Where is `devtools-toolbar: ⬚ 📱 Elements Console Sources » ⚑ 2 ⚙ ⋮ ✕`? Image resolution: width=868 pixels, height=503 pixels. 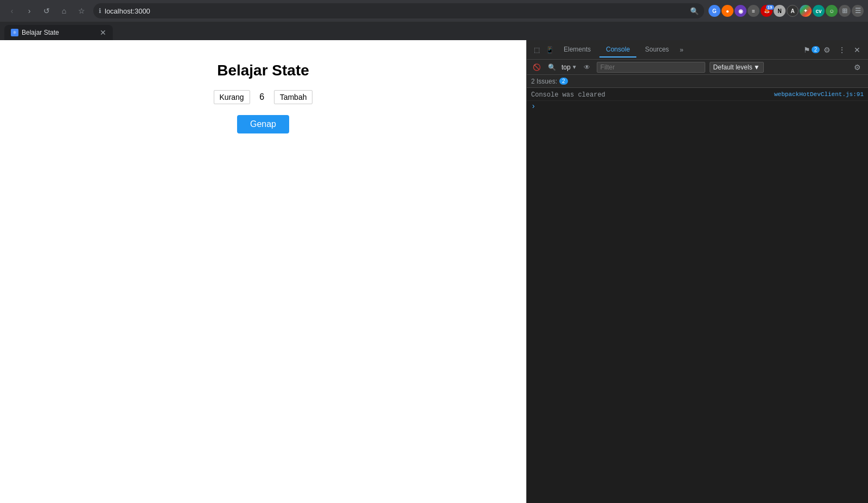 devtools-toolbar: ⬚ 📱 Elements Console Sources » ⚑ 2 ⚙ ⋮ ✕ is located at coordinates (698, 50).